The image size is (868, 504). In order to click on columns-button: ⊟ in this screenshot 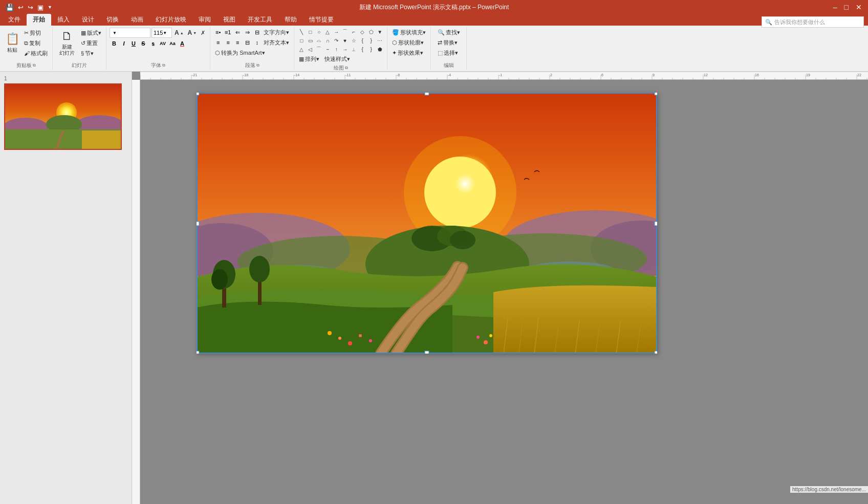, I will do `click(257, 32)`.